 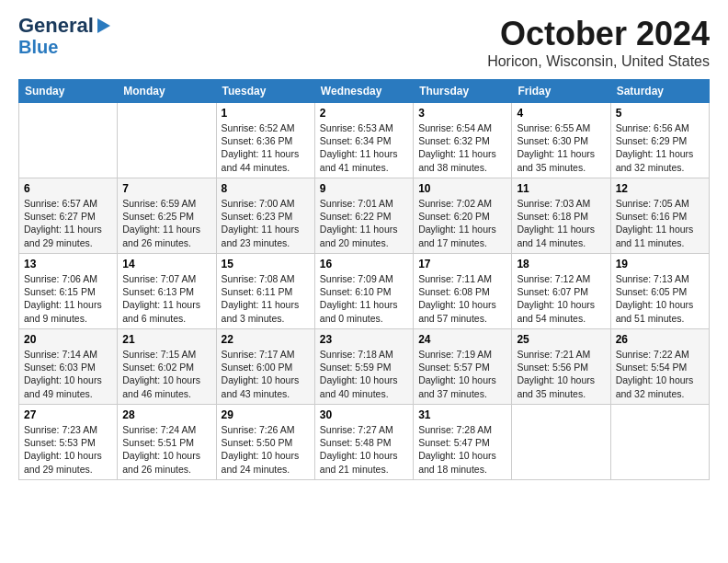 I want to click on table-row: 24Sunrise: 7:19 AMSunset: 5:57 PMDayligh…, so click(x=463, y=367).